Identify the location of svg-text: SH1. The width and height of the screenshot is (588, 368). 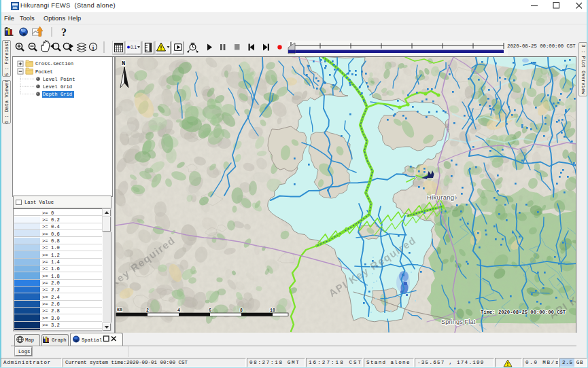
(447, 128).